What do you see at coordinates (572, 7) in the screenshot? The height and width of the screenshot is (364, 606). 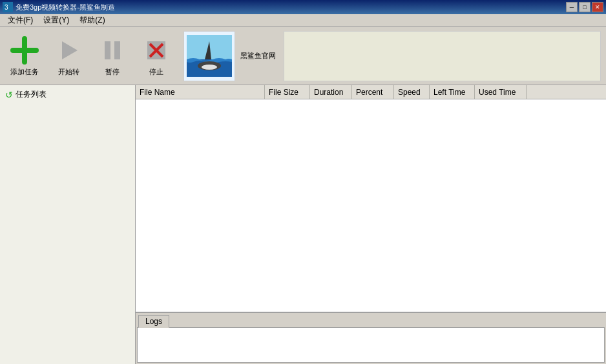 I see `minimize-button: ─` at bounding box center [572, 7].